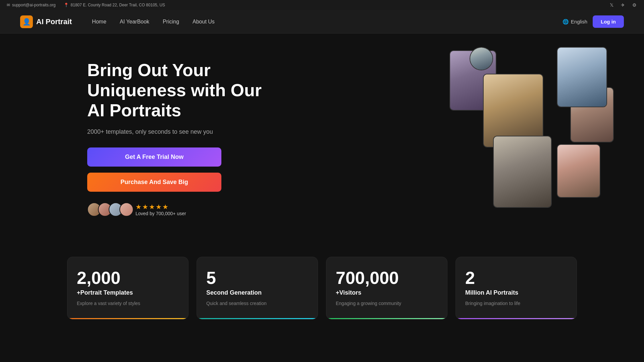 The width and height of the screenshot is (644, 362). What do you see at coordinates (516, 288) in the screenshot?
I see `stat-portraits: 2 Million AI Portraits Bringing imaginat…` at bounding box center [516, 288].